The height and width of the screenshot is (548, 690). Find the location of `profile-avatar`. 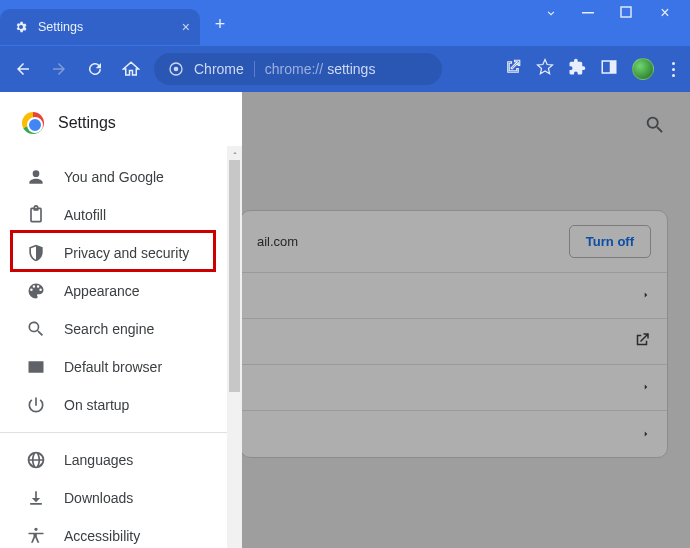

profile-avatar is located at coordinates (643, 69).